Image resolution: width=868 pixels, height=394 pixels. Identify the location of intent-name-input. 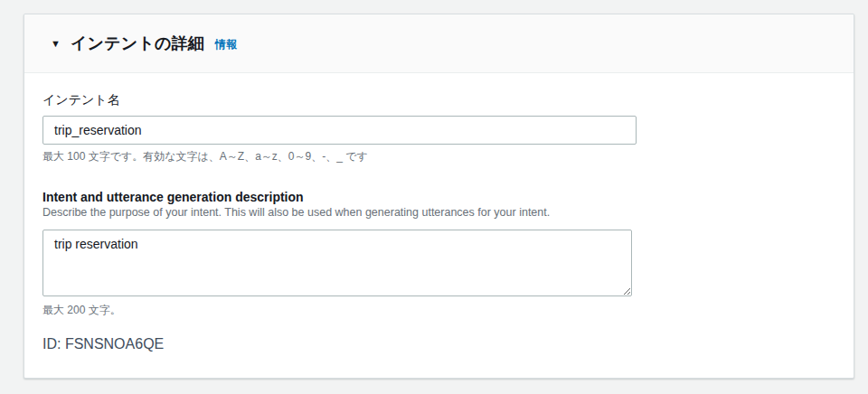
(340, 130).